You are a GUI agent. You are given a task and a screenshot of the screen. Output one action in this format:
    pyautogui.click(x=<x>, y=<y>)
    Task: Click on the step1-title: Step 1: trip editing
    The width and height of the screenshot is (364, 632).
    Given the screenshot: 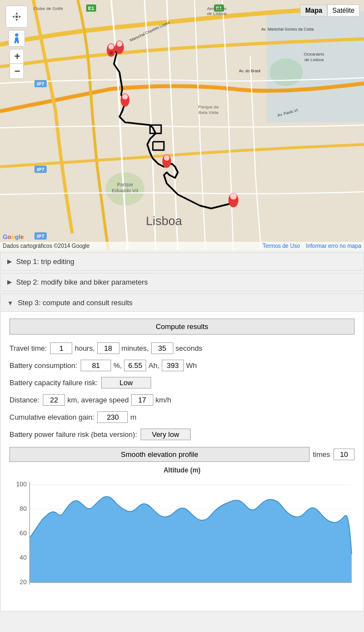 What is the action you would take?
    pyautogui.click(x=46, y=261)
    